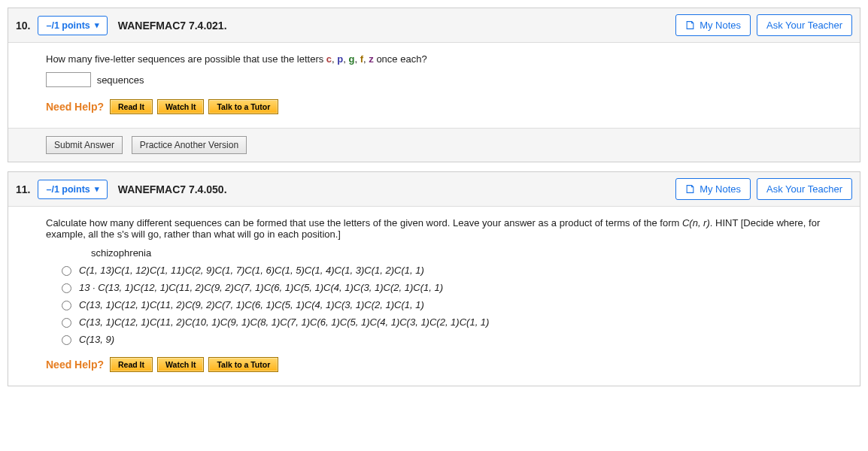 The height and width of the screenshot is (451, 868). I want to click on question-header: 10. –/1 points ▾ WANEFMAC7 7.4.021. My N…, so click(434, 26).